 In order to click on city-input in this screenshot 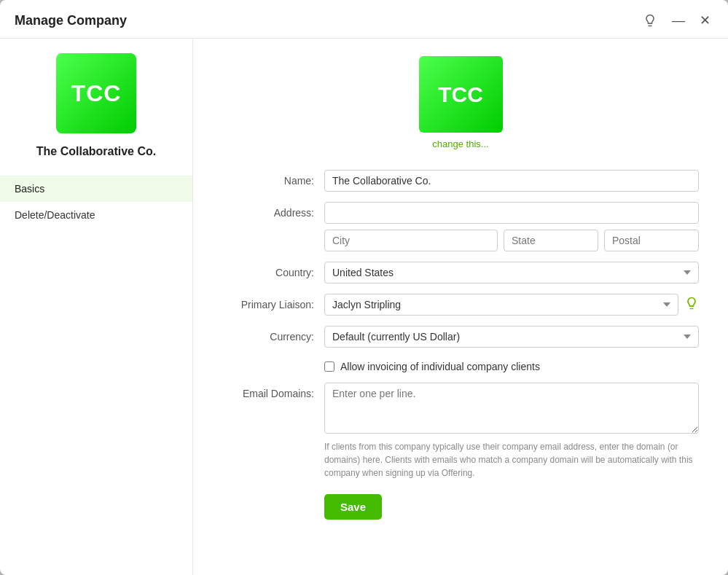, I will do `click(411, 240)`.